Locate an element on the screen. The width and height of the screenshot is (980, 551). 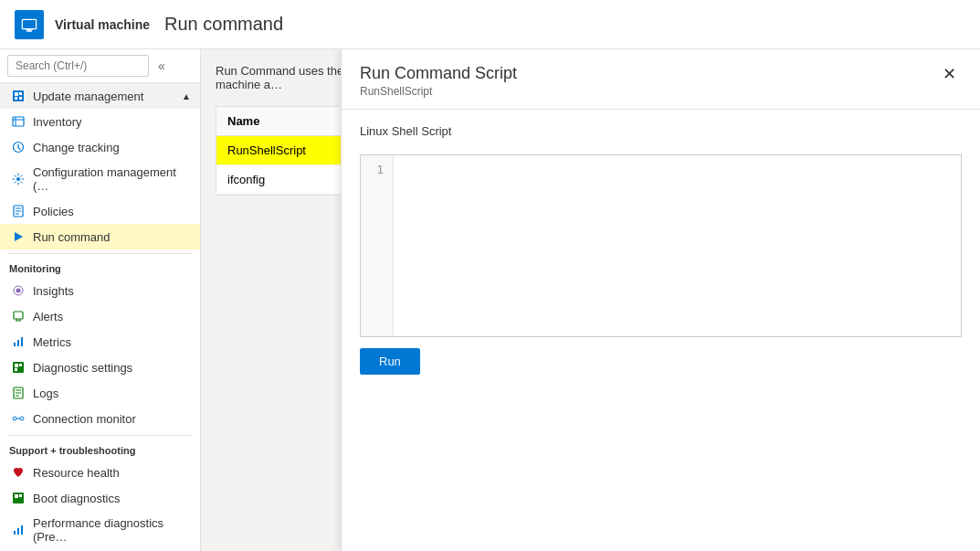
sidebar-item-update-management: Update management ▲ is located at coordinates (100, 96).